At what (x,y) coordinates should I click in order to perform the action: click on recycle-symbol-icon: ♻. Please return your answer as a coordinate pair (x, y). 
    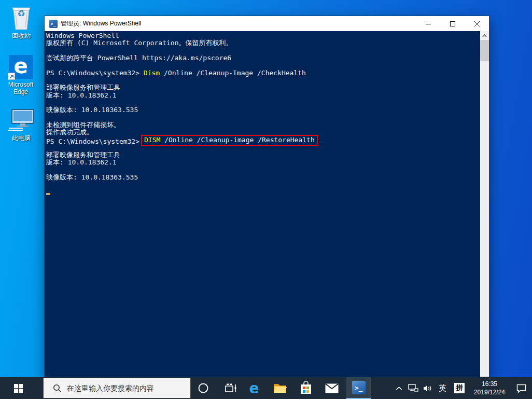
    Looking at the image, I should click on (21, 13).